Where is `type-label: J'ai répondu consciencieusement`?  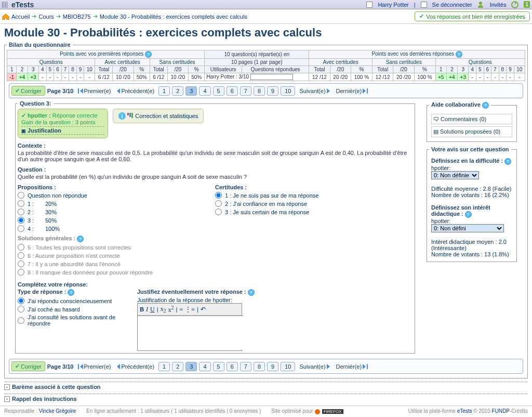 type-label: J'ai répondu consciencieusement is located at coordinates (70, 301).